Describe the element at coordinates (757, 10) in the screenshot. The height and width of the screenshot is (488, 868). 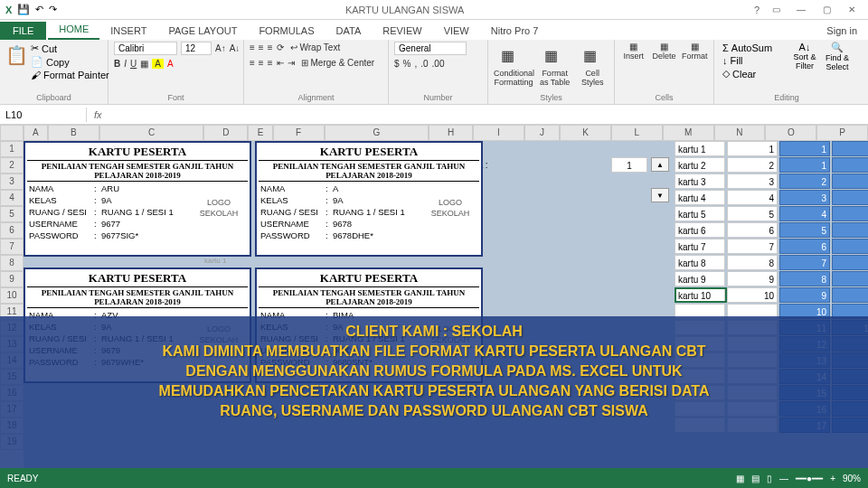
I see `help-icon: ?` at that location.